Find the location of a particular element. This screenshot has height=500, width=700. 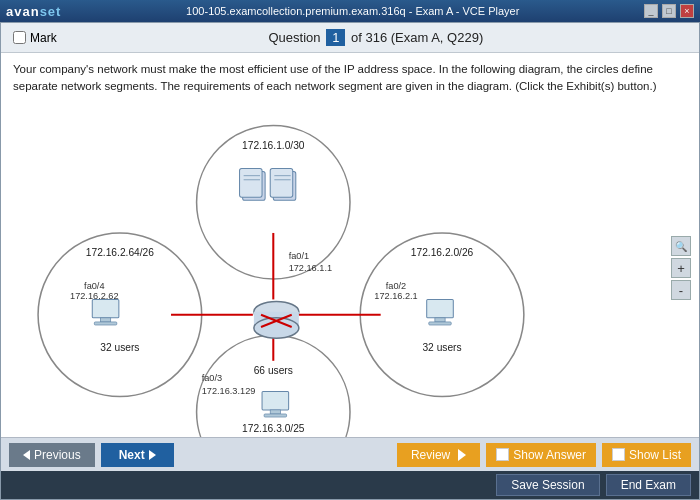

end-exam-button: End Exam is located at coordinates (648, 485).